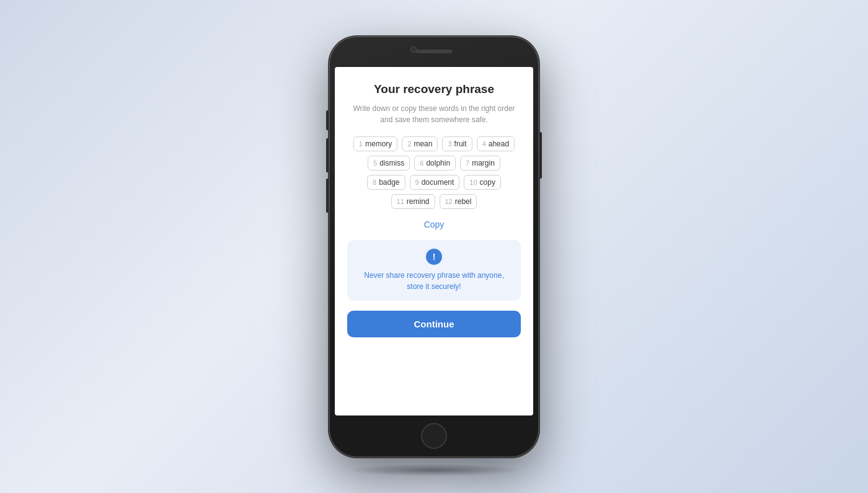 This screenshot has height=493, width=868. What do you see at coordinates (327, 155) in the screenshot?
I see `volume-up-button` at bounding box center [327, 155].